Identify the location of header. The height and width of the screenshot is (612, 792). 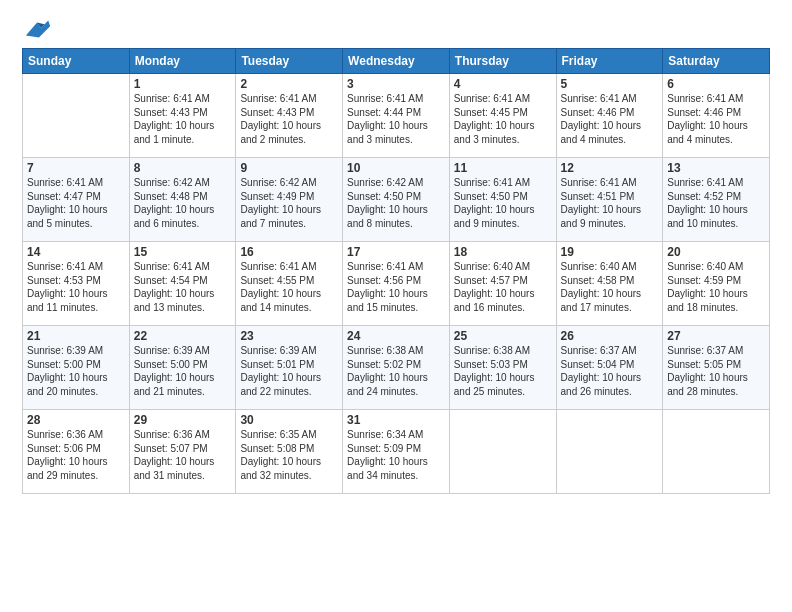
(396, 29).